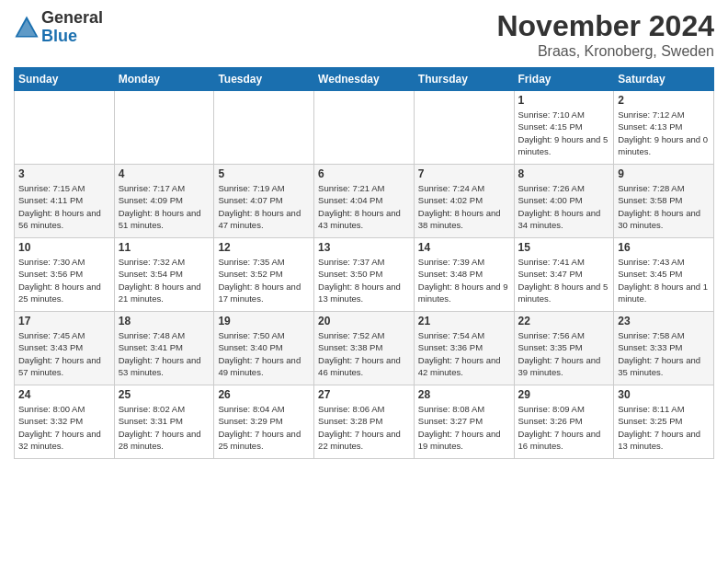 The width and height of the screenshot is (728, 563). Describe the element at coordinates (72, 37) in the screenshot. I see `logo-blue: Blue` at that location.